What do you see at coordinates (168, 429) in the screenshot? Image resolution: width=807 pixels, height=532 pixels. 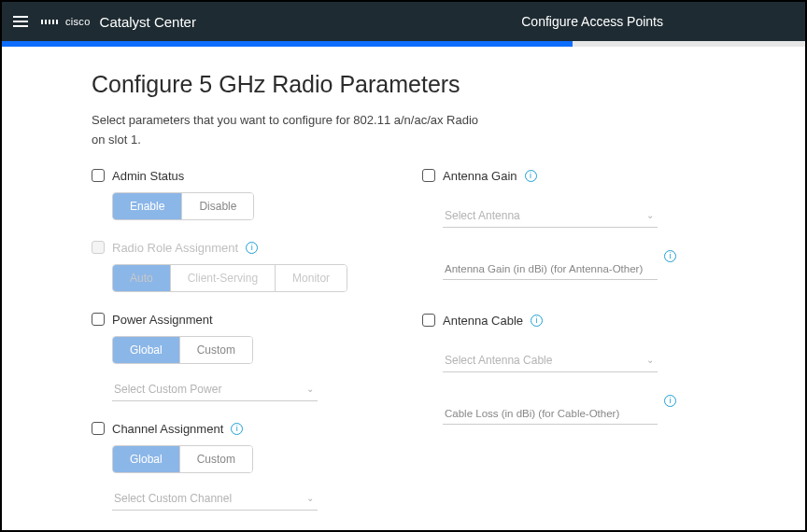 I see `channel-label: Channel Assignment` at bounding box center [168, 429].